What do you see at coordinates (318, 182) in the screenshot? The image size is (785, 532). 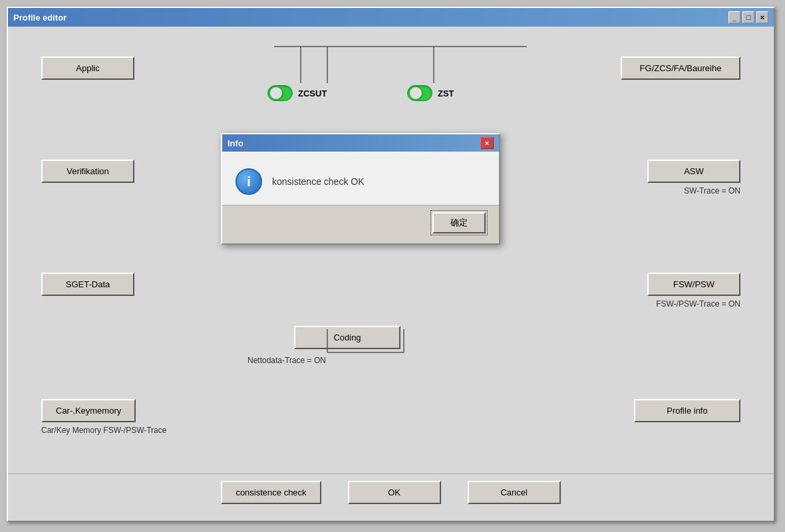 I see `dialog-message: konsistence check OK` at bounding box center [318, 182].